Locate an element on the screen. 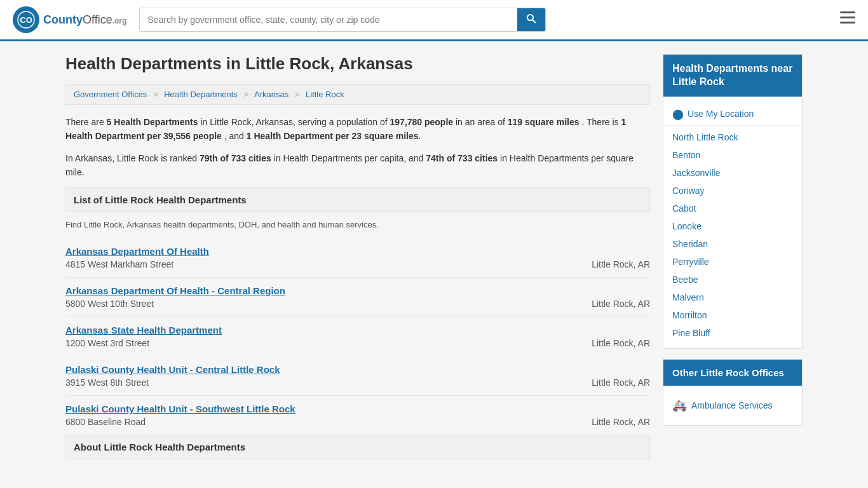  office-name-link: Arkansas State Health Department is located at coordinates (144, 330).